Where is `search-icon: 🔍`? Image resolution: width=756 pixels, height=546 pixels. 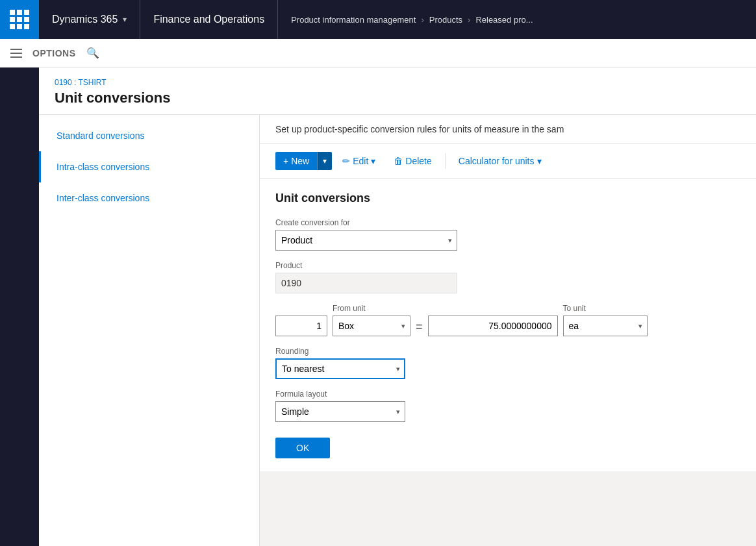 search-icon: 🔍 is located at coordinates (93, 53).